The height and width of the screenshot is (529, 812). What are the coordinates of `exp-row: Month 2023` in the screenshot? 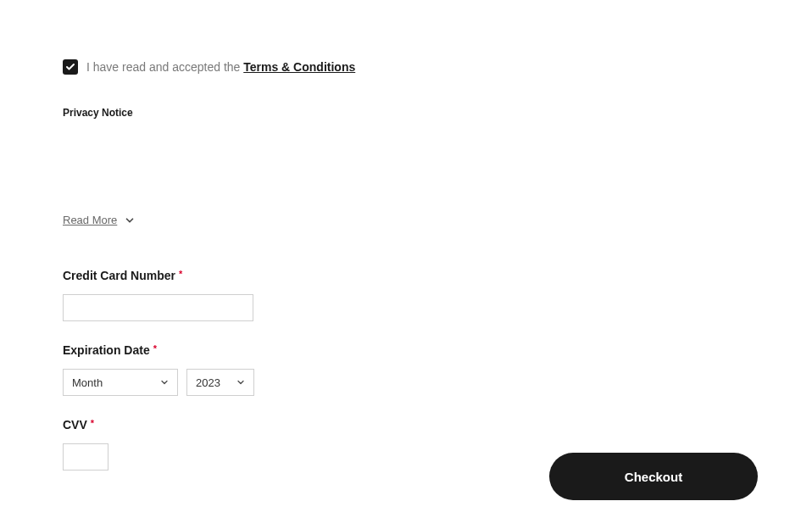 It's located at (406, 382).